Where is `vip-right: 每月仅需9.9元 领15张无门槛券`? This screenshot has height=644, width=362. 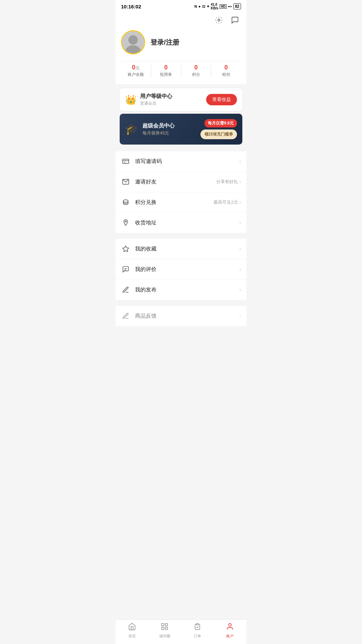 vip-right: 每月仅需9.9元 领15张无门槛券 is located at coordinates (219, 129).